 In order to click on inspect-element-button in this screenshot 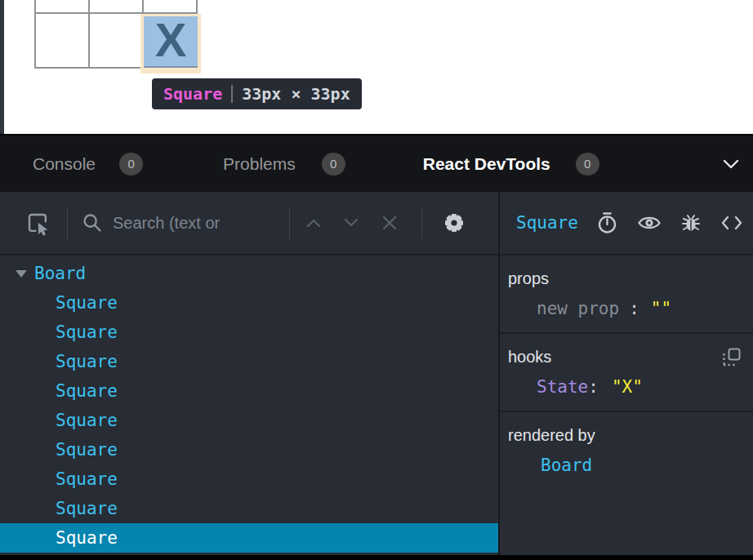, I will do `click(38, 223)`.